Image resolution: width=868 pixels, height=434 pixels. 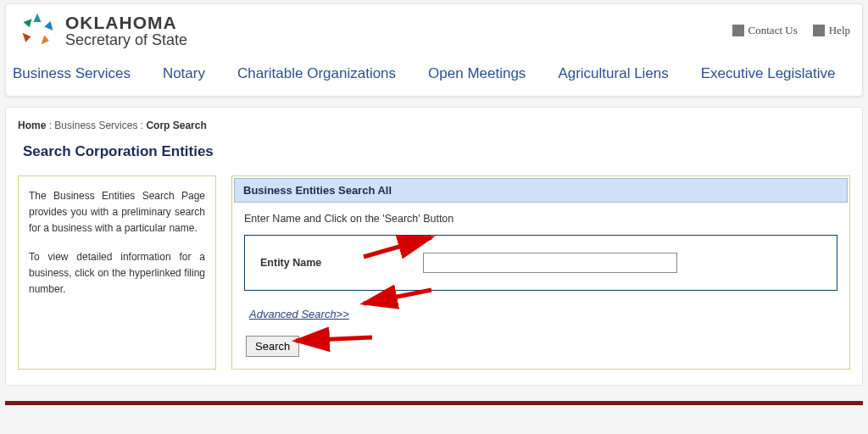 What do you see at coordinates (738, 31) in the screenshot?
I see `contact-icon` at bounding box center [738, 31].